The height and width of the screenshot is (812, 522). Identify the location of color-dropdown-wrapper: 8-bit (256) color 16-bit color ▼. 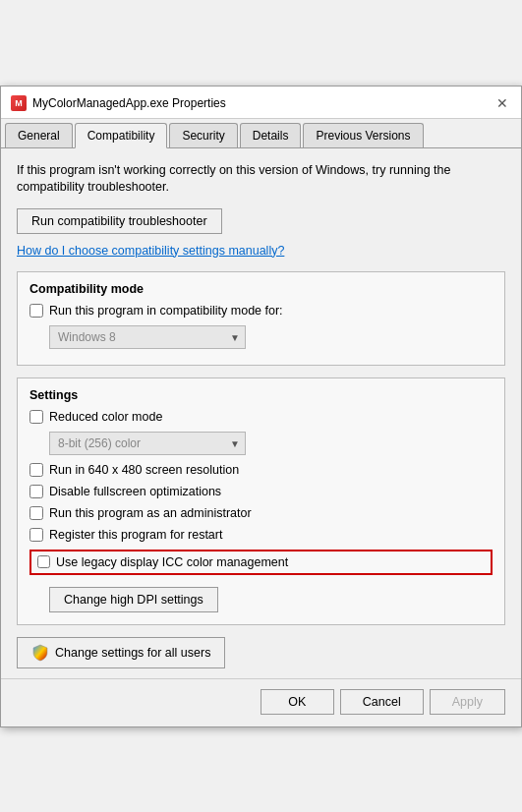
(147, 443).